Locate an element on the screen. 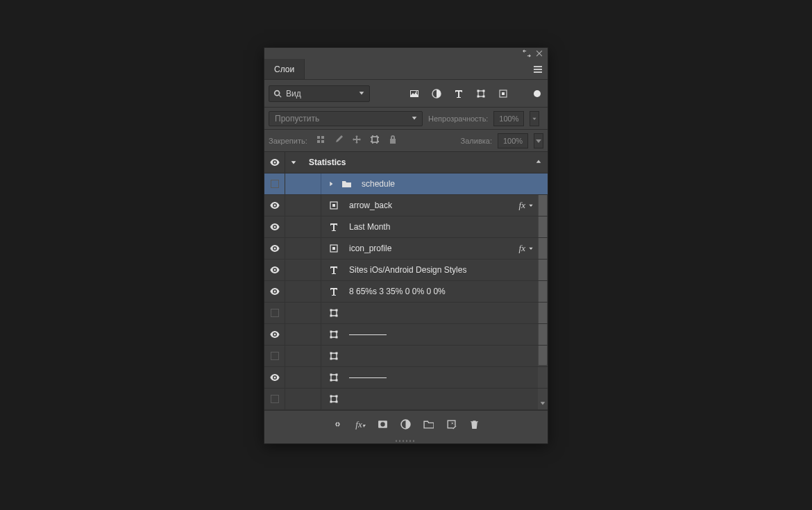  link-layers-icon is located at coordinates (337, 425).